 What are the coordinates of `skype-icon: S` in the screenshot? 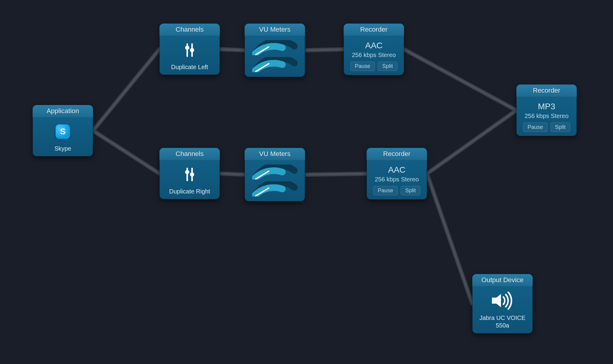 It's located at (63, 132).